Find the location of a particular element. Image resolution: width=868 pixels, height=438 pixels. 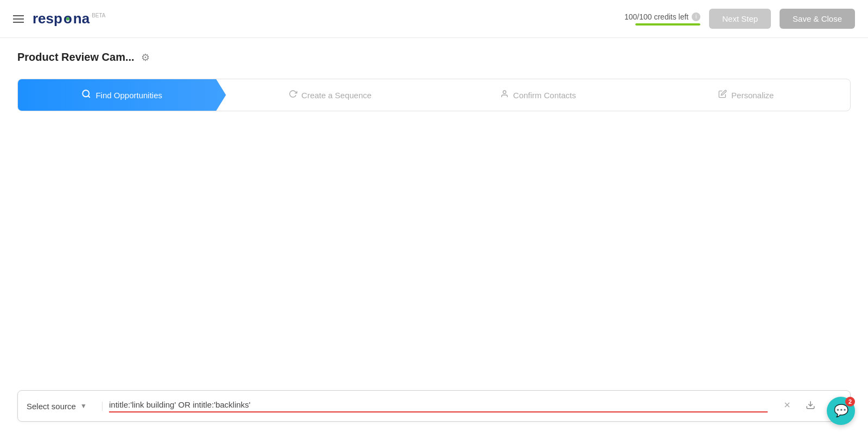

step-personalize: Personalize is located at coordinates (746, 95).